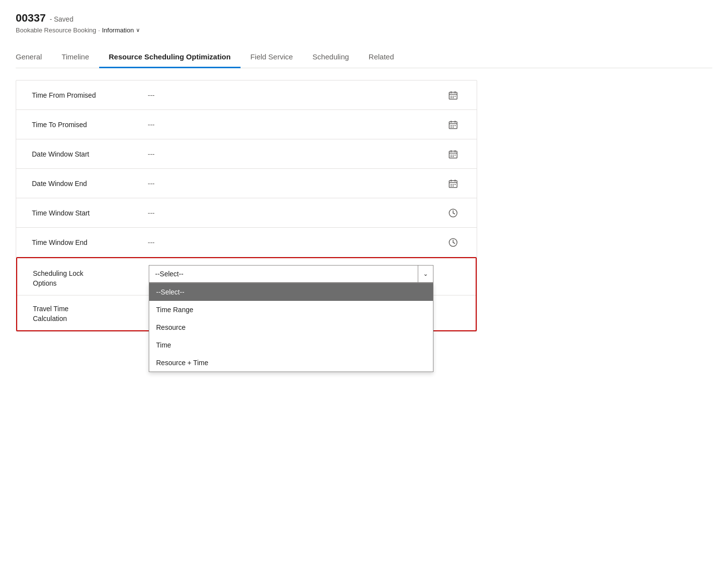 This screenshot has width=728, height=587. What do you see at coordinates (293, 95) in the screenshot?
I see `value-time-from-promised: ---` at bounding box center [293, 95].